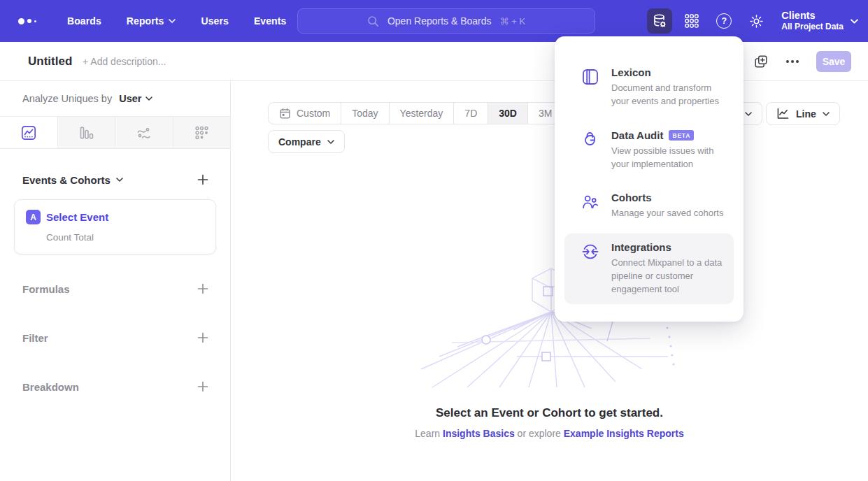 The height and width of the screenshot is (481, 868). What do you see at coordinates (649, 206) in the screenshot?
I see `menu-item-cohorts: Cohorts Manage your saved cohorts` at bounding box center [649, 206].